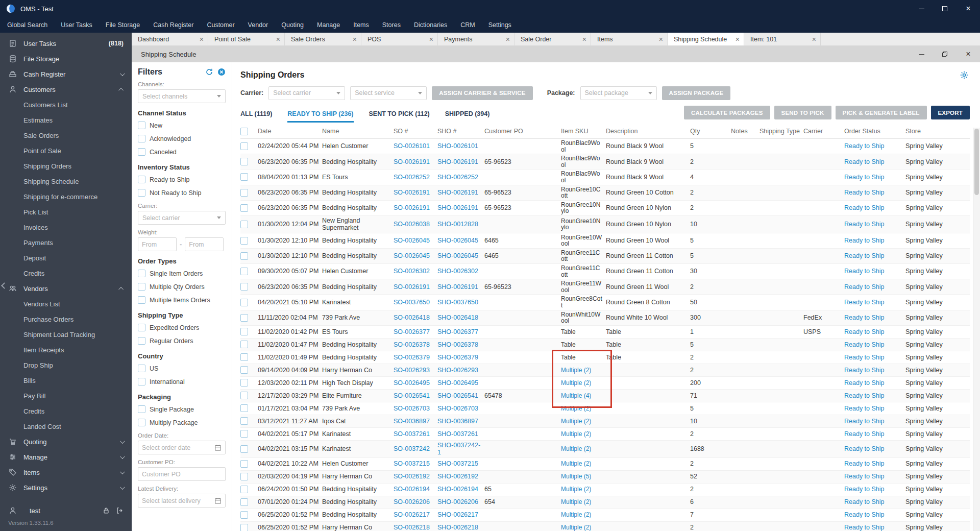  What do you see at coordinates (482, 93) in the screenshot?
I see `assign-carrier-service-button: ASSIGN CARRIER & SERVICE` at bounding box center [482, 93].